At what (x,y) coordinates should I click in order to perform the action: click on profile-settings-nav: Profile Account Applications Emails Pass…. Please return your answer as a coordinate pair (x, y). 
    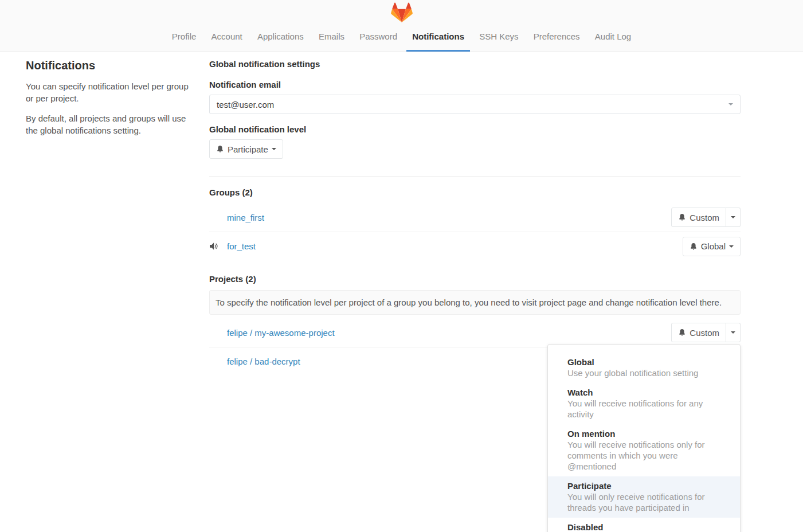
    Looking at the image, I should click on (401, 41).